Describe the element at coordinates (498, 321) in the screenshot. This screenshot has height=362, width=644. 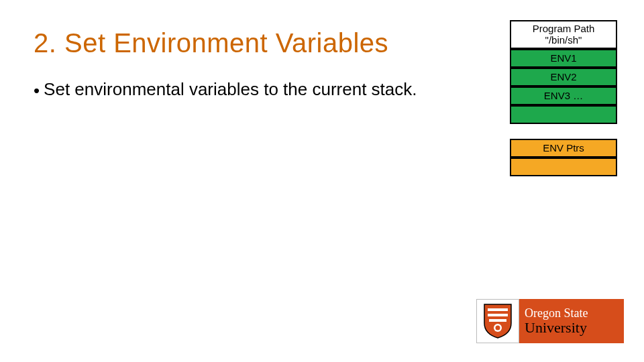
I see `shield-svg-icon` at that location.